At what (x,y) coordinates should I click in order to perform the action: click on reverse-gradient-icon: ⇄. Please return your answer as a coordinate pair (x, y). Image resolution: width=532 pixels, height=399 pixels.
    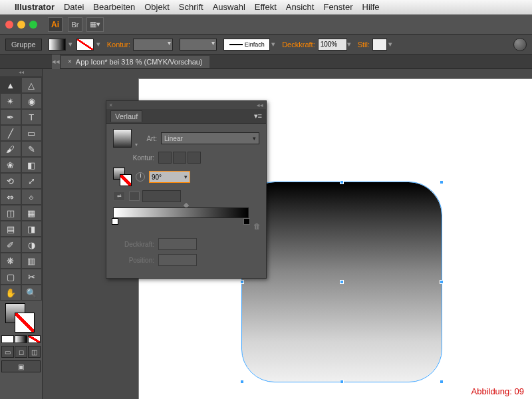
    Looking at the image, I should click on (119, 196).